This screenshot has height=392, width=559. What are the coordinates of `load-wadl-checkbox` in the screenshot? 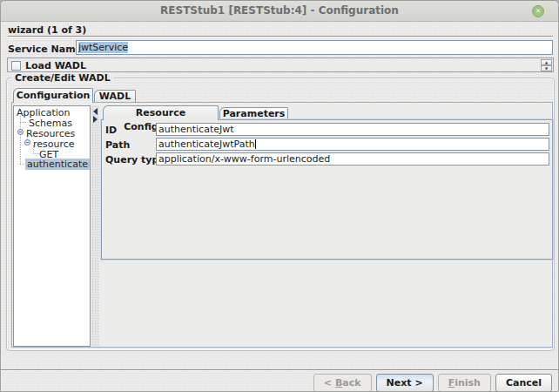 It's located at (16, 66).